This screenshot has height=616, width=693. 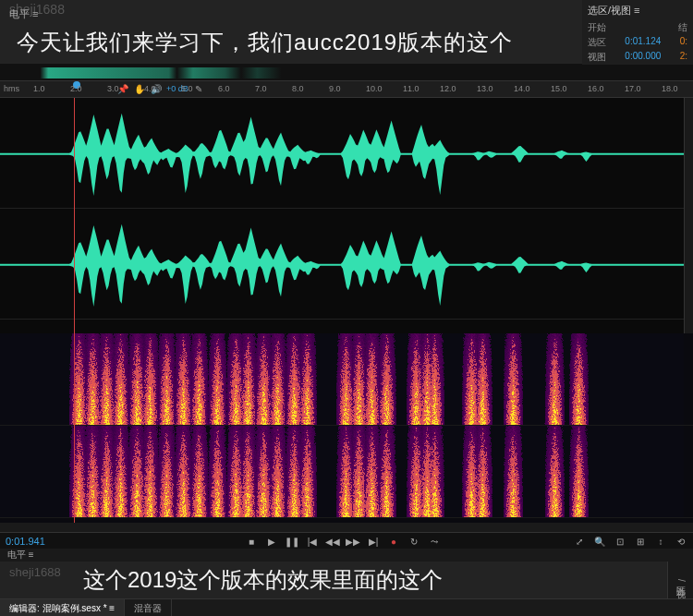 What do you see at coordinates (148, 608) in the screenshot?
I see `tab-mixer: 混音器` at bounding box center [148, 608].